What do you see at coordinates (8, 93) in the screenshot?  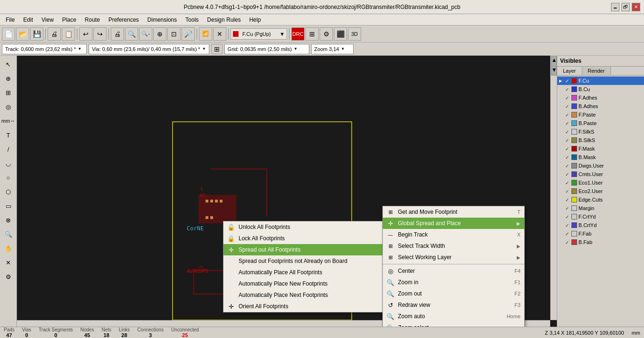 I see `add-track-tool: ⊞` at bounding box center [8, 93].